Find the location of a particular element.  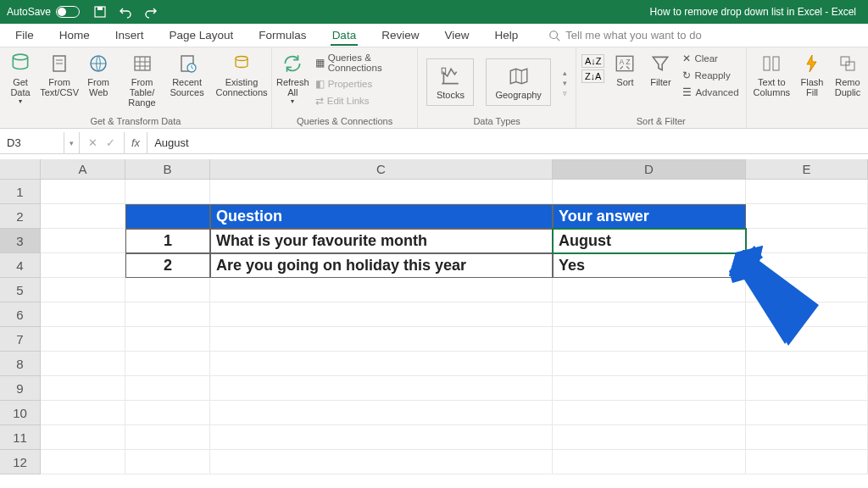

save-icon is located at coordinates (100, 12).